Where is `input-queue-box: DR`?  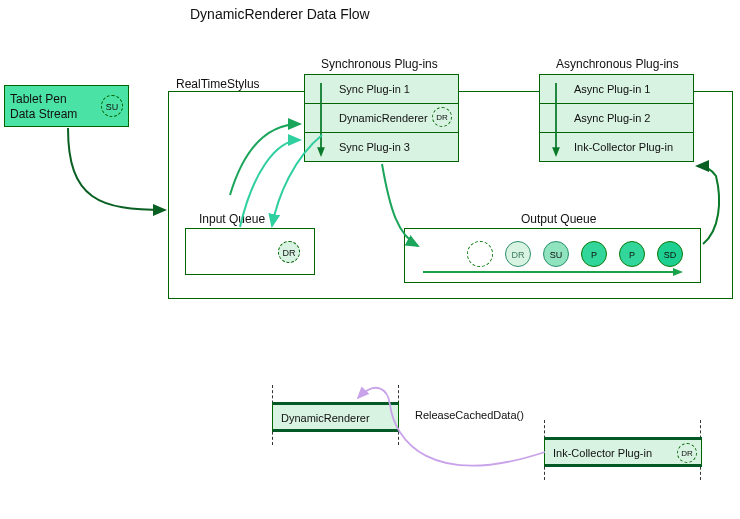
input-queue-box: DR is located at coordinates (250, 252).